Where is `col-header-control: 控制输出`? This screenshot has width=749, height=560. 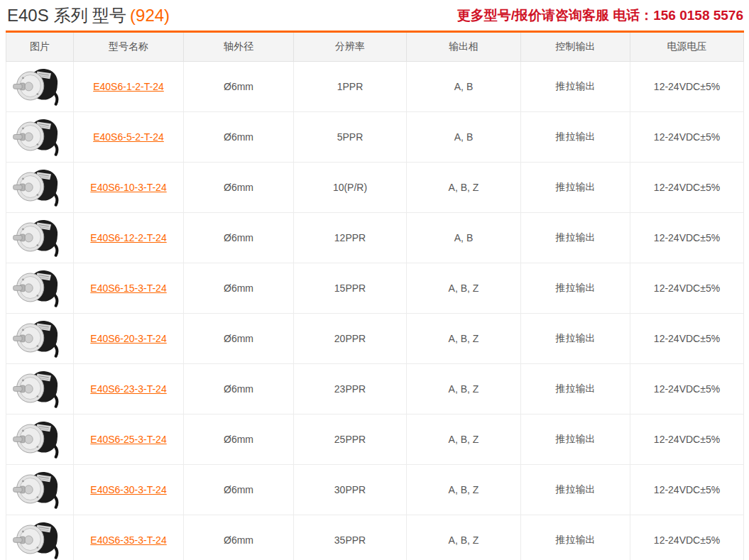
col-header-control: 控制输出 is located at coordinates (576, 47).